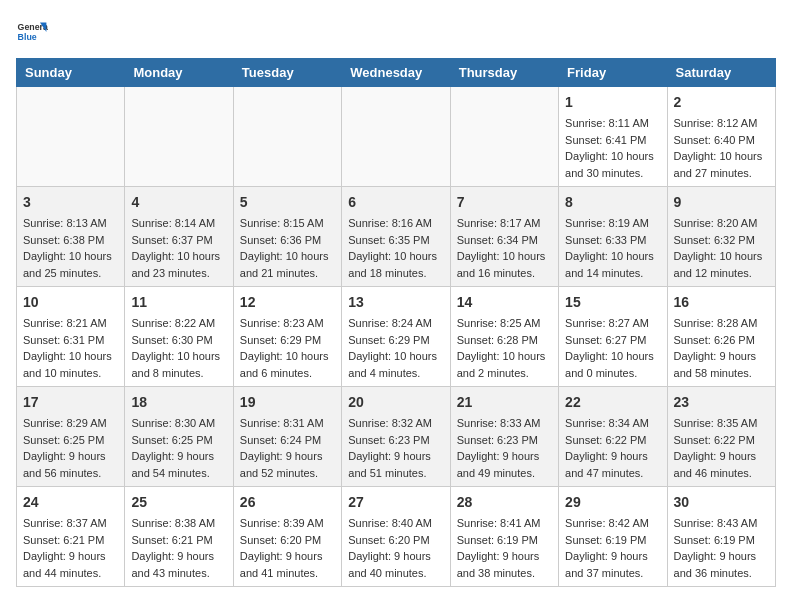  I want to click on day-info: Sunset: 6:34 PM, so click(504, 240).